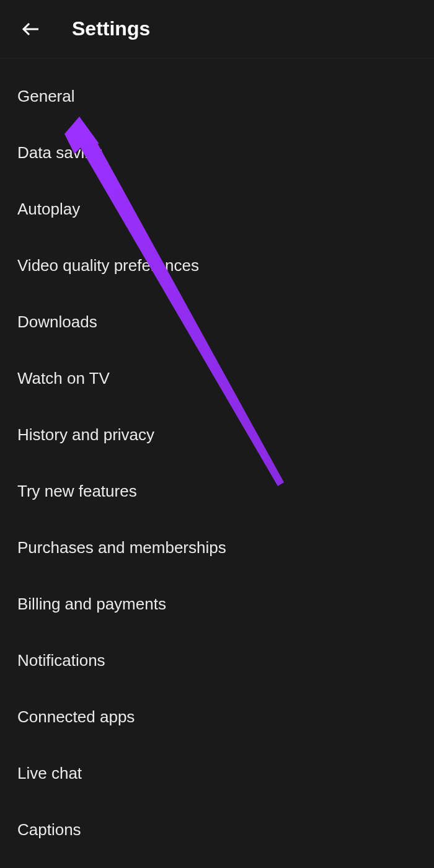  What do you see at coordinates (217, 661) in the screenshot?
I see `settings-item-notifications: Notifications` at bounding box center [217, 661].